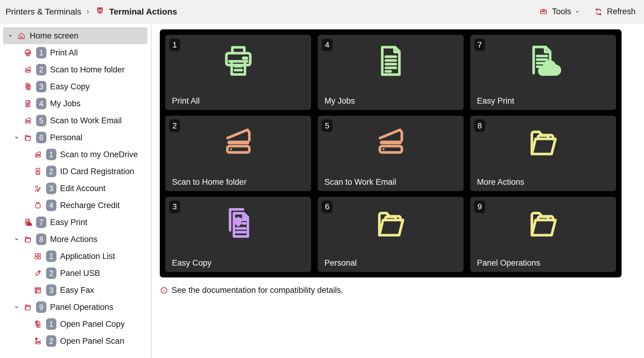  I want to click on sidebar-item-scan-to-work-email: 5Scan to Work Email, so click(75, 121).